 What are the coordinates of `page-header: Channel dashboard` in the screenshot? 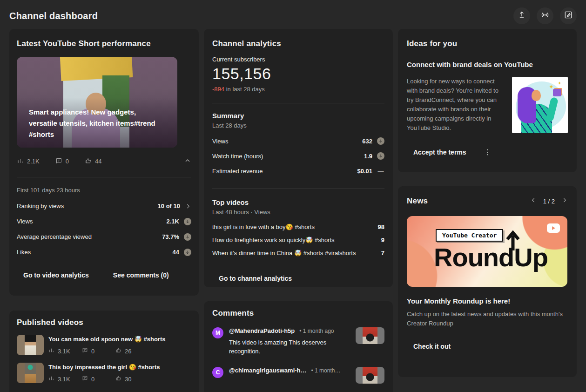 It's located at (293, 14).